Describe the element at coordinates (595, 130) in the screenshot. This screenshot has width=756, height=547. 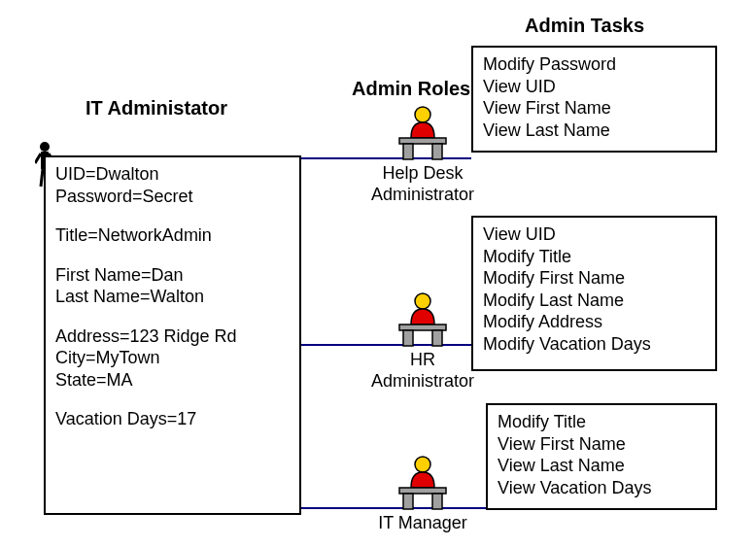
I see `helpdesk-task-4: View Last Name` at that location.